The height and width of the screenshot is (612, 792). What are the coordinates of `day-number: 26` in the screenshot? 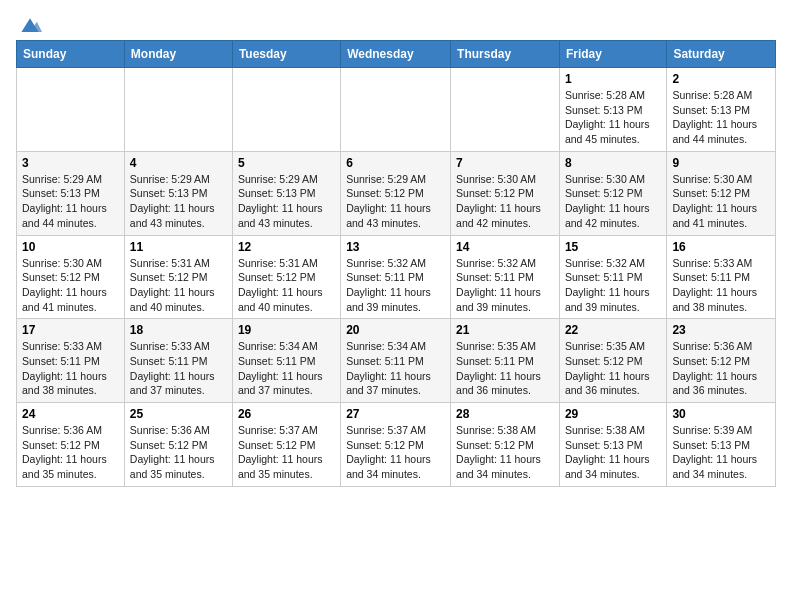 It's located at (286, 414).